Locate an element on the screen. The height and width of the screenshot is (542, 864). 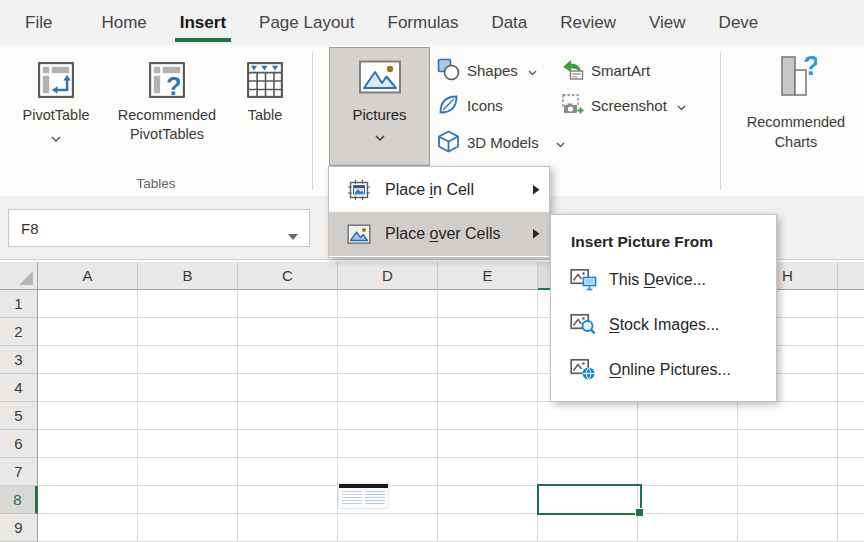
shapes-button: Shapes is located at coordinates (487, 70).